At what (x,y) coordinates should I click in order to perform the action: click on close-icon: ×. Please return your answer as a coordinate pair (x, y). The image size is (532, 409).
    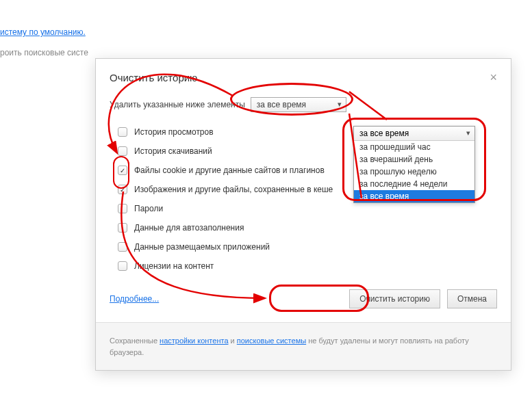
    Looking at the image, I should click on (493, 77).